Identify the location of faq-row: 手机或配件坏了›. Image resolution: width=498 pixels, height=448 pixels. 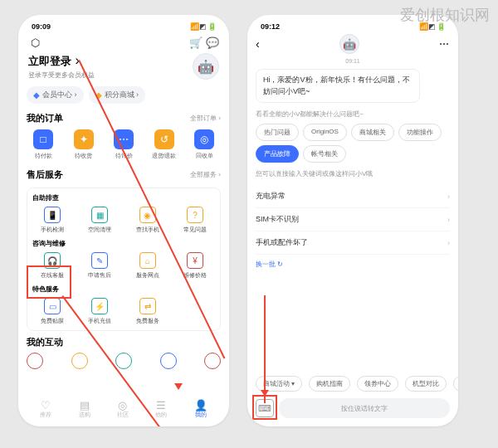
(353, 243).